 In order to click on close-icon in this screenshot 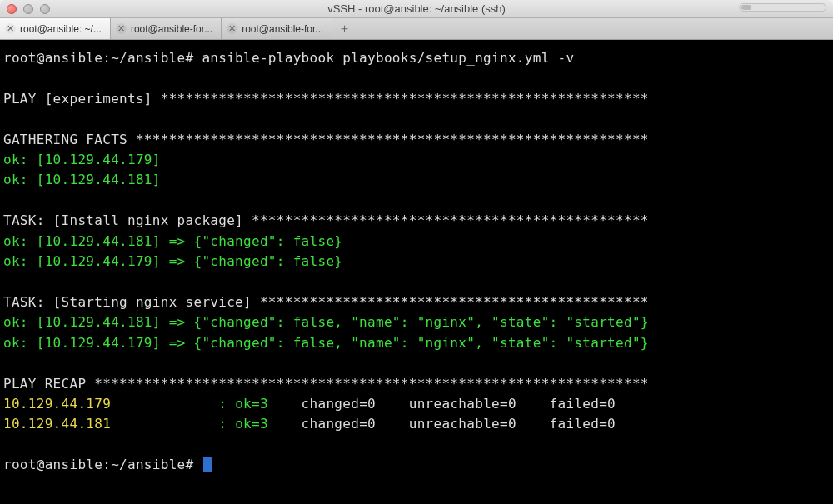, I will do `click(12, 9)`.